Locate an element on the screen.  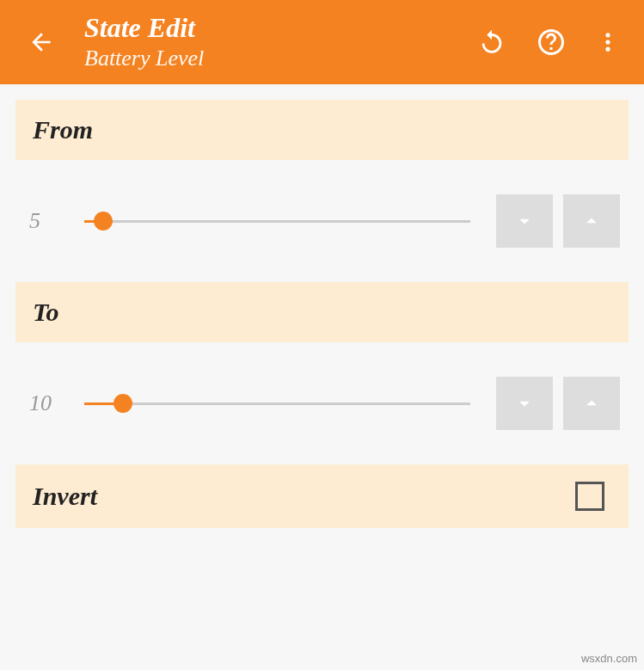
help-icon is located at coordinates (551, 42).